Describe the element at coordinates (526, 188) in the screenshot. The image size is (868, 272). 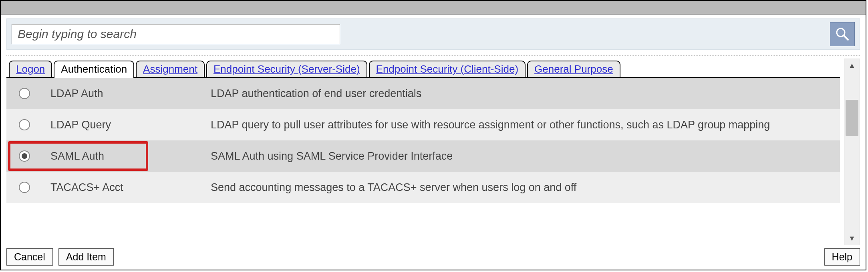
I see `option-desc: Send accounting messages to a TACACS+ se…` at that location.